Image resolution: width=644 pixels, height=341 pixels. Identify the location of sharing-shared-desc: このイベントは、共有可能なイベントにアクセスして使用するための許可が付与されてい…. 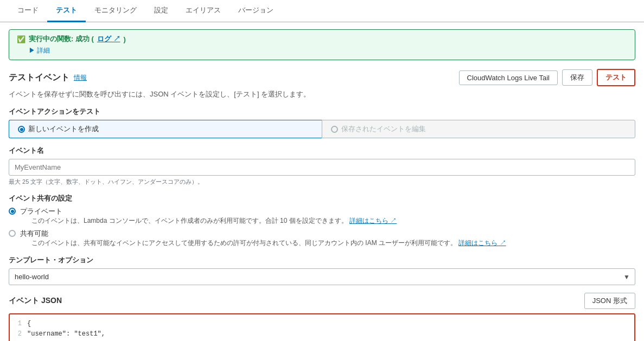
(269, 243).